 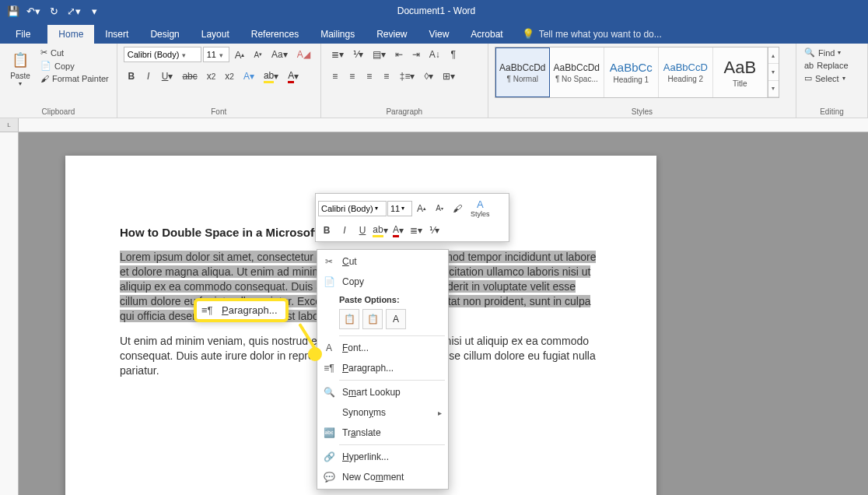 I want to click on tab-acrobat: Acrobat, so click(x=487, y=34).